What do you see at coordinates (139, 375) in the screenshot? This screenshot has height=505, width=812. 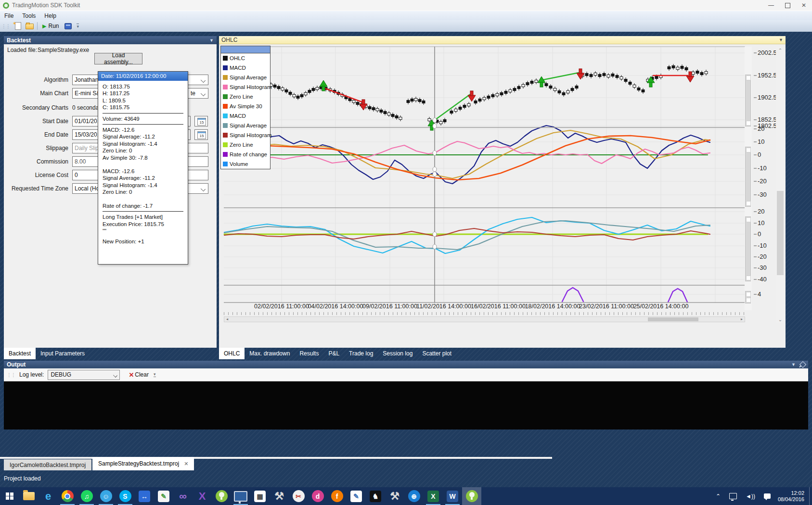 I see `clear-button: ✕ Clear` at bounding box center [139, 375].